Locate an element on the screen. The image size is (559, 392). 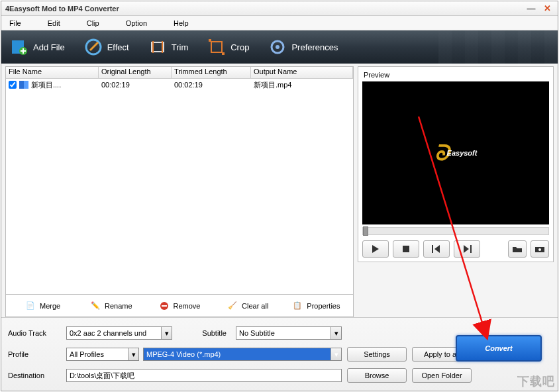
audio-track-combo: 0x2 aac 2 channels und▾ is located at coordinates (119, 333).